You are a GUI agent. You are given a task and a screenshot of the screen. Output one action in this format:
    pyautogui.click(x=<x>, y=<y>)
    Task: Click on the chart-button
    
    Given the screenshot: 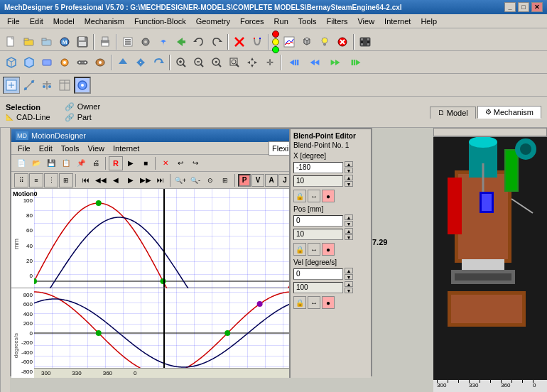 What is the action you would take?
    pyautogui.click(x=289, y=42)
    